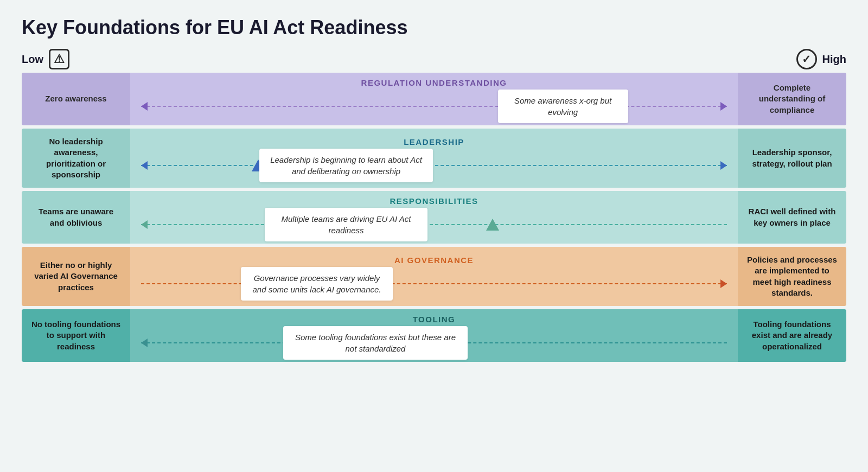 This screenshot has width=868, height=472. What do you see at coordinates (724, 106) in the screenshot?
I see `arrow-right-regulation` at bounding box center [724, 106].